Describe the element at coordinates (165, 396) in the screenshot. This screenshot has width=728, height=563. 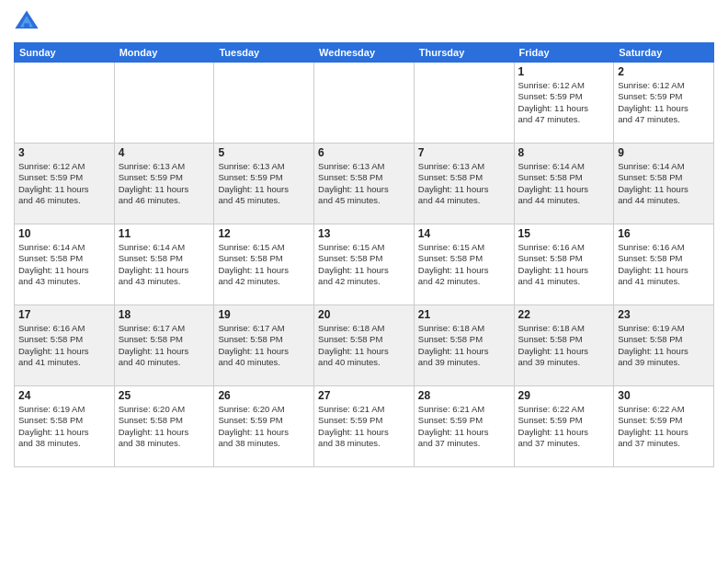
I see `day-number: 25` at that location.